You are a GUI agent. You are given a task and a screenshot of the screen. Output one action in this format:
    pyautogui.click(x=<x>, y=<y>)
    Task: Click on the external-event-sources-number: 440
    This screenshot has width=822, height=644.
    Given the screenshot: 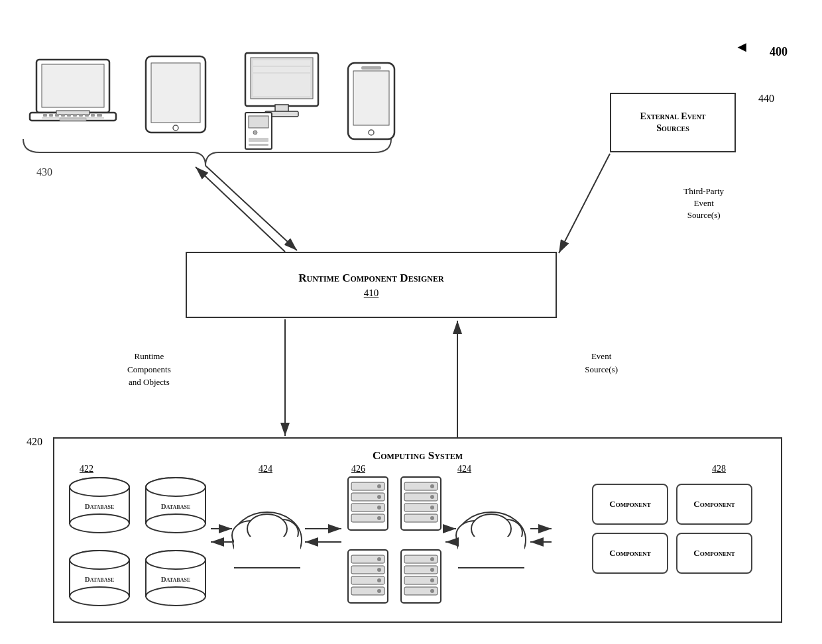 What is the action you would take?
    pyautogui.click(x=766, y=99)
    